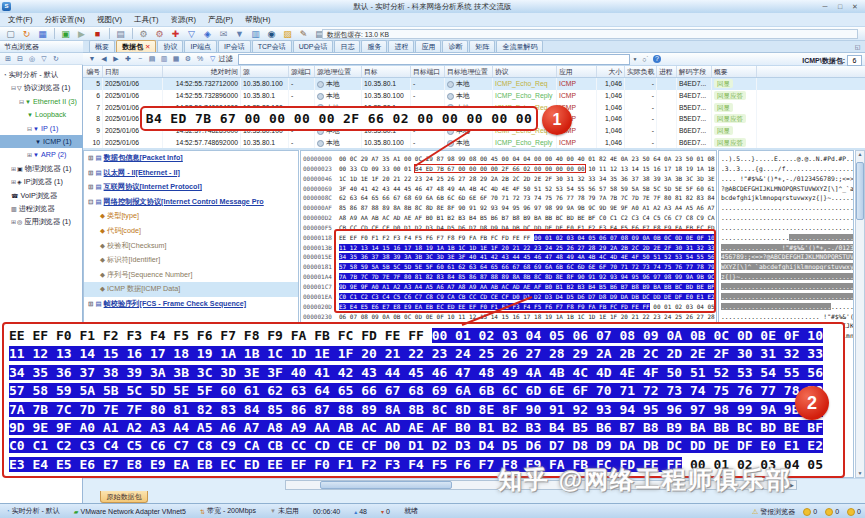 The height and width of the screenshot is (518, 865). Describe the element at coordinates (860, 154) in the screenshot. I see `scroll-up-icon: ▲` at that location.